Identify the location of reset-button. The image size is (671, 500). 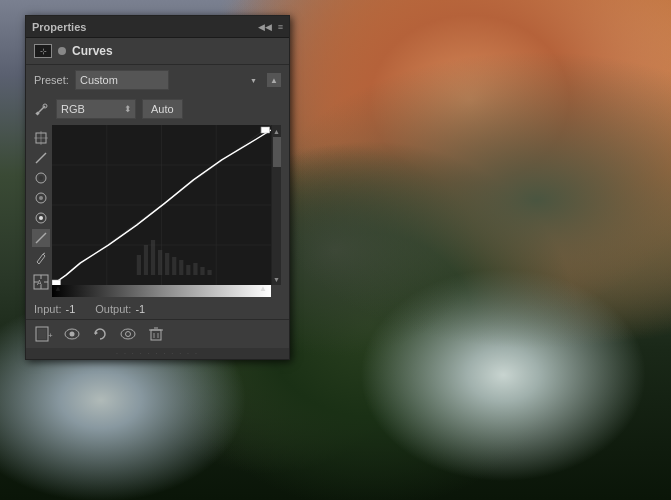
(100, 334).